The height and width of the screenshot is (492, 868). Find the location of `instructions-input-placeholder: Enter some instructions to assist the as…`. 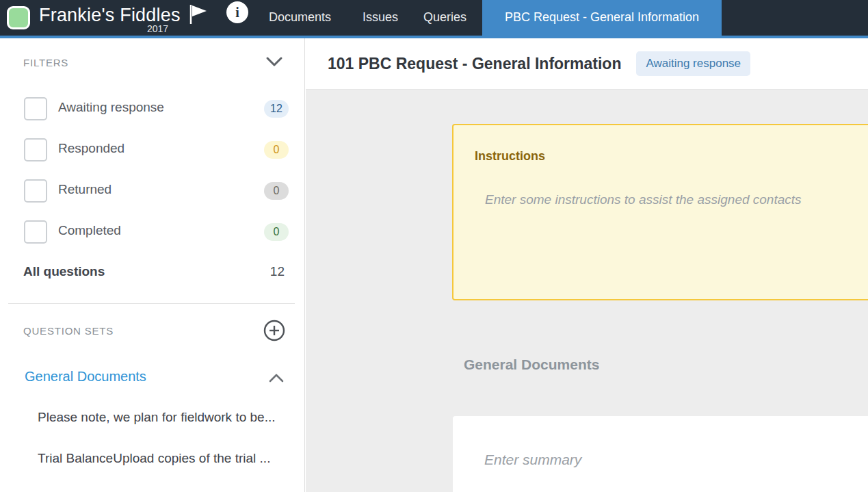

instructions-input-placeholder: Enter some instructions to assist the as… is located at coordinates (643, 200).